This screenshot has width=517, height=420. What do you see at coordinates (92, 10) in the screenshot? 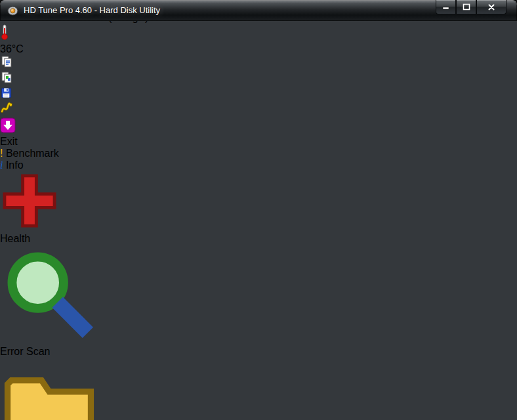
I see `window-title: HD Tune Pro 4.60 - Hard Disk Utility` at bounding box center [92, 10].